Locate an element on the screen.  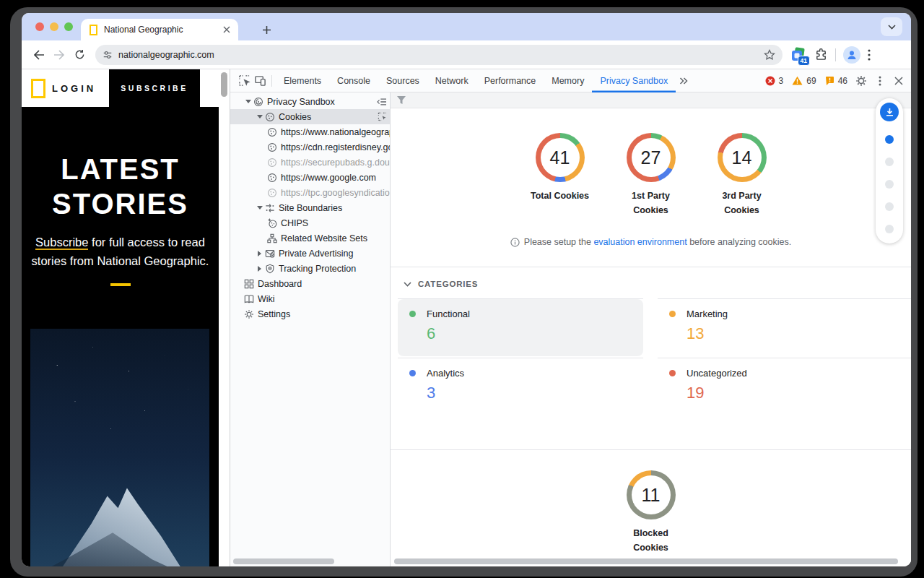
tab-search-button is located at coordinates (892, 27).